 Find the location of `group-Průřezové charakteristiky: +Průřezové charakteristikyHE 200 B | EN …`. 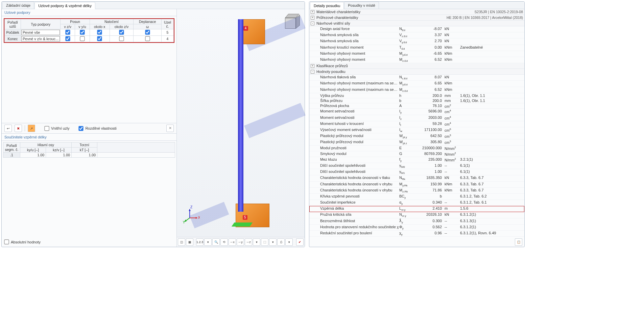

group-Průřezové charakteristiky: +Průřezové charakteristikyHE 200 B | EN … is located at coordinates (417, 18).